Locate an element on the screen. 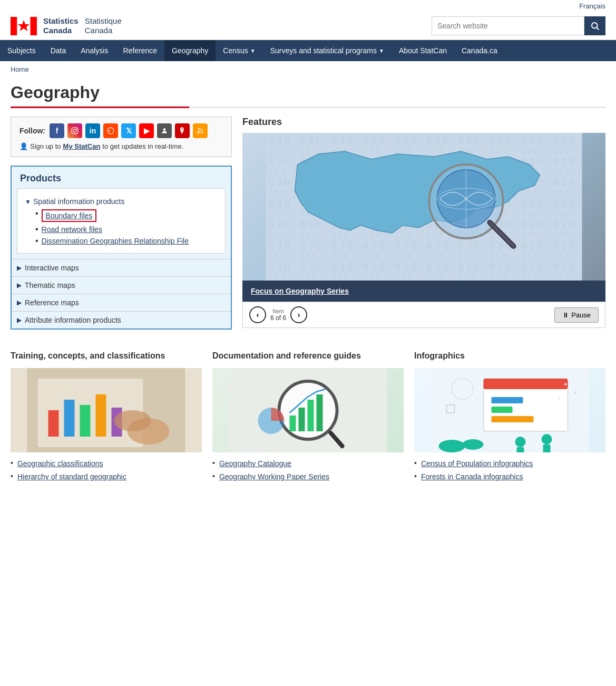 This screenshot has height=686, width=616. infographic-link-item-1: Forests in Canada infographics is located at coordinates (510, 477).